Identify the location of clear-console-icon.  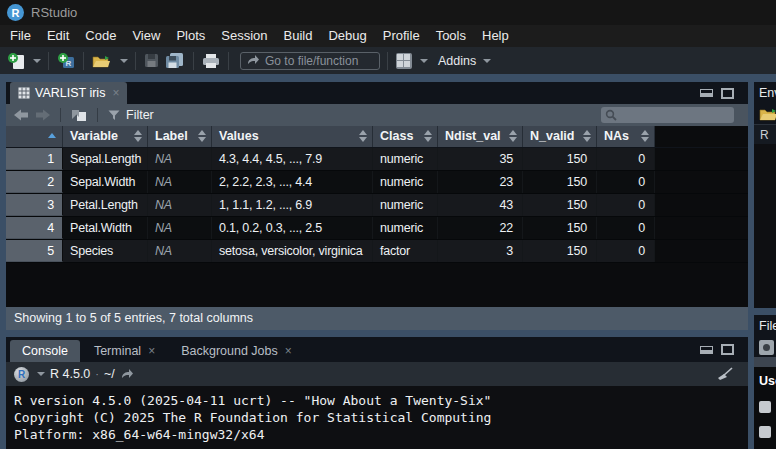
(725, 374).